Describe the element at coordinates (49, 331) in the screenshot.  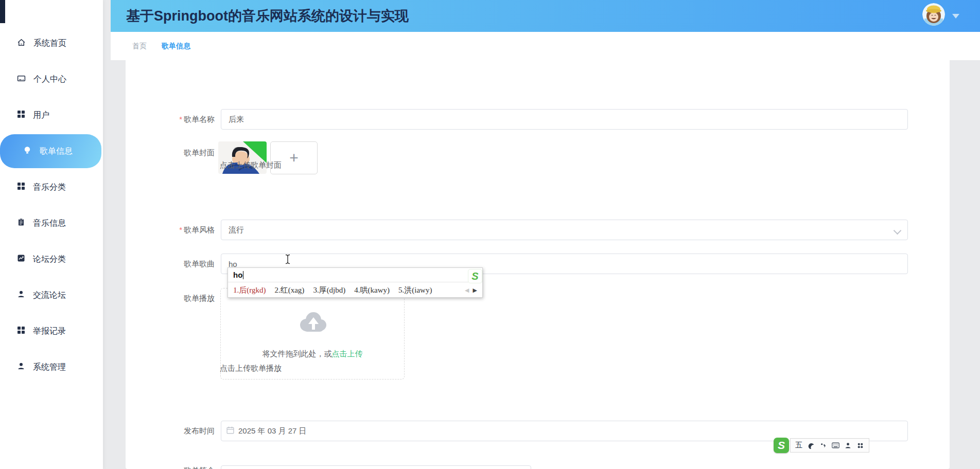
I see `sidebar-item-label: 举报记录` at that location.